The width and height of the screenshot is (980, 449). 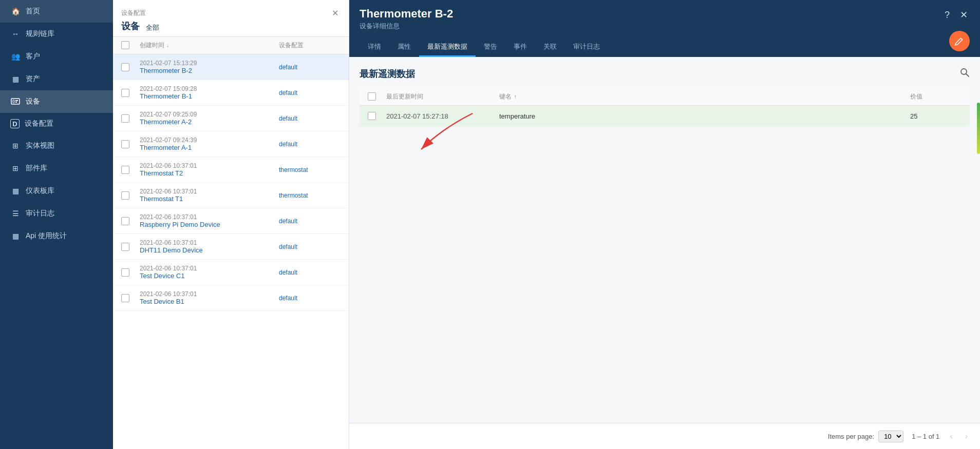 I want to click on sidebar-item-api: ▦ Api 使用统计, so click(x=56, y=236).